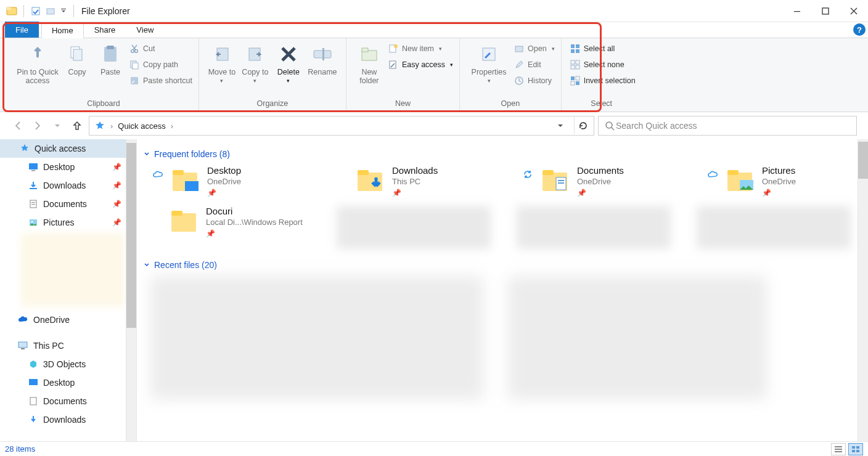 This screenshot has height=456, width=868. What do you see at coordinates (342, 126) in the screenshot?
I see `address-bar: › Quick access ›` at bounding box center [342, 126].